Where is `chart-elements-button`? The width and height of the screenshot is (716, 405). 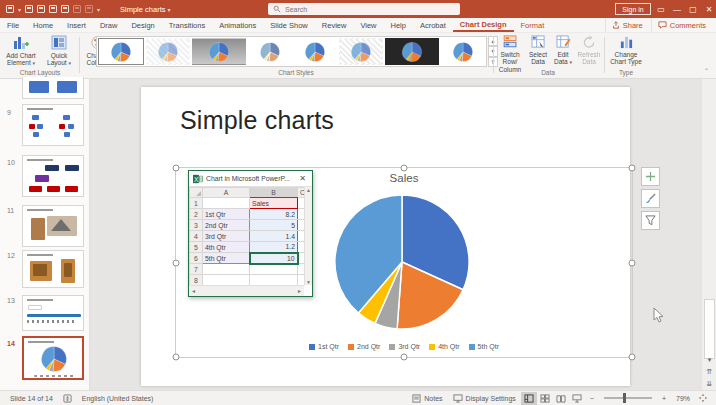
chart-elements-button is located at coordinates (650, 176).